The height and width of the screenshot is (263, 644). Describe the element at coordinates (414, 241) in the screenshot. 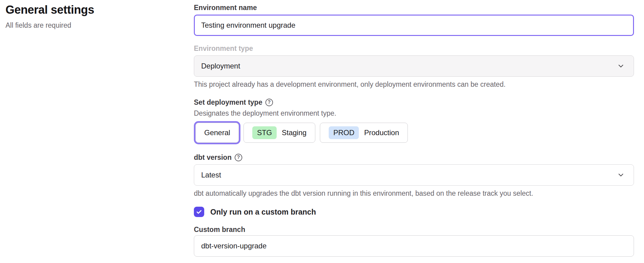

I see `custom-branch-field: Custom branch` at that location.